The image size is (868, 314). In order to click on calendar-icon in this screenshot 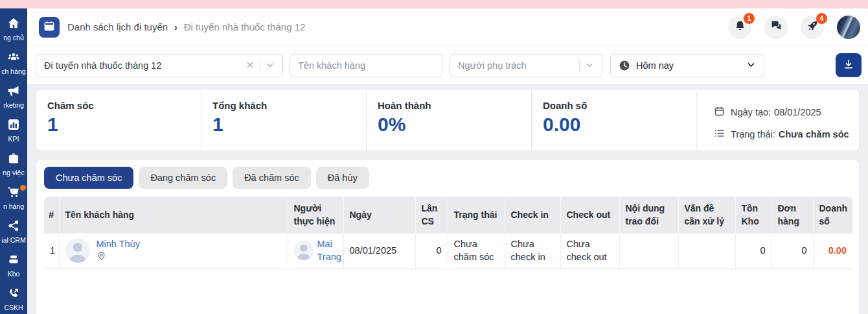, I will do `click(49, 27)`.